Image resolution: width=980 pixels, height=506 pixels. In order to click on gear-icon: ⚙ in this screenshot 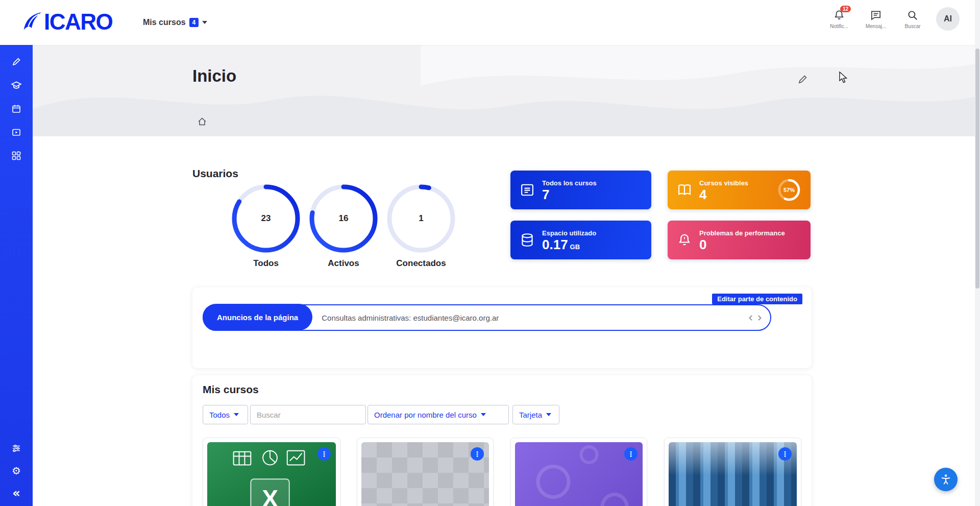, I will do `click(16, 471)`.